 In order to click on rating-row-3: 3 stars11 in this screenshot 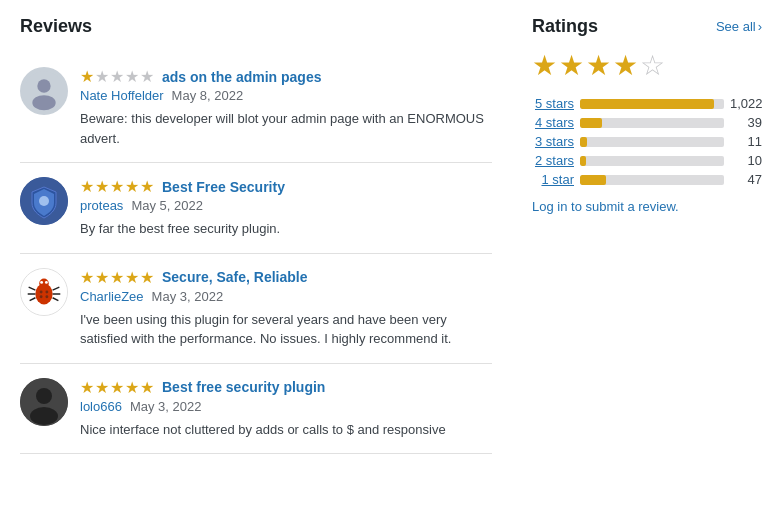, I will do `click(647, 142)`.